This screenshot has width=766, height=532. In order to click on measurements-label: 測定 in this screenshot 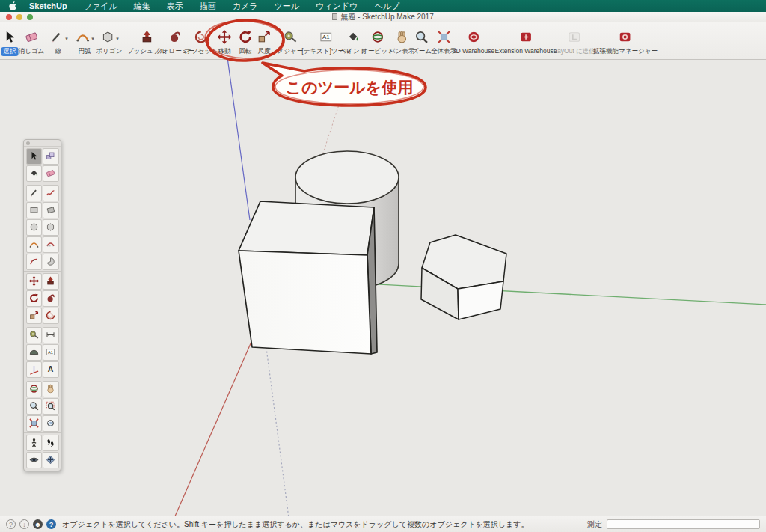, I will do `click(595, 525)`.